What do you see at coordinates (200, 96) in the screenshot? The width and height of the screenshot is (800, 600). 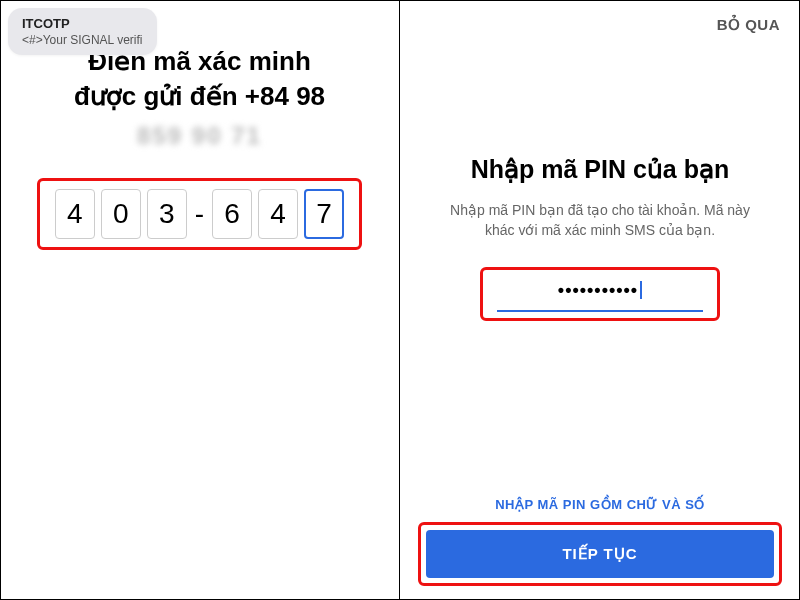 I see `verify-heading-line2: được gửi đến +84 98` at bounding box center [200, 96].